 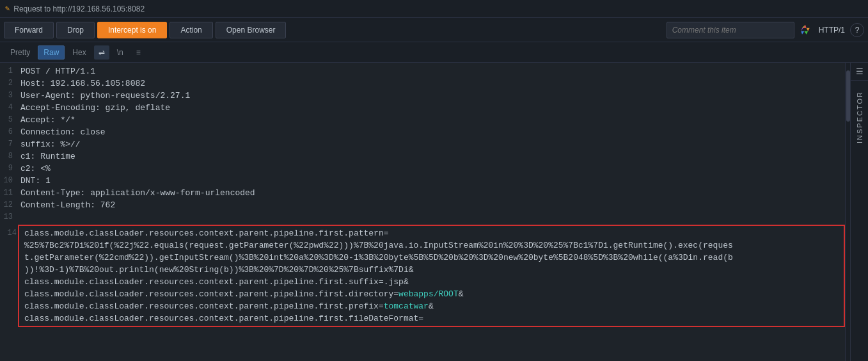 What do you see at coordinates (434, 30) in the screenshot?
I see `toolbar: Forward Drop Intercept is on Action Open…` at bounding box center [434, 30].